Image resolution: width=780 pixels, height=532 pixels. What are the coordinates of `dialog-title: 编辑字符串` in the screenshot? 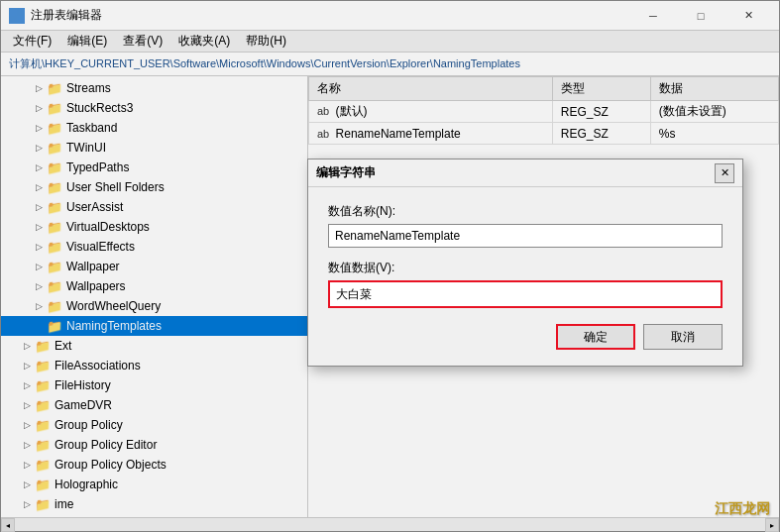 It's located at (515, 172).